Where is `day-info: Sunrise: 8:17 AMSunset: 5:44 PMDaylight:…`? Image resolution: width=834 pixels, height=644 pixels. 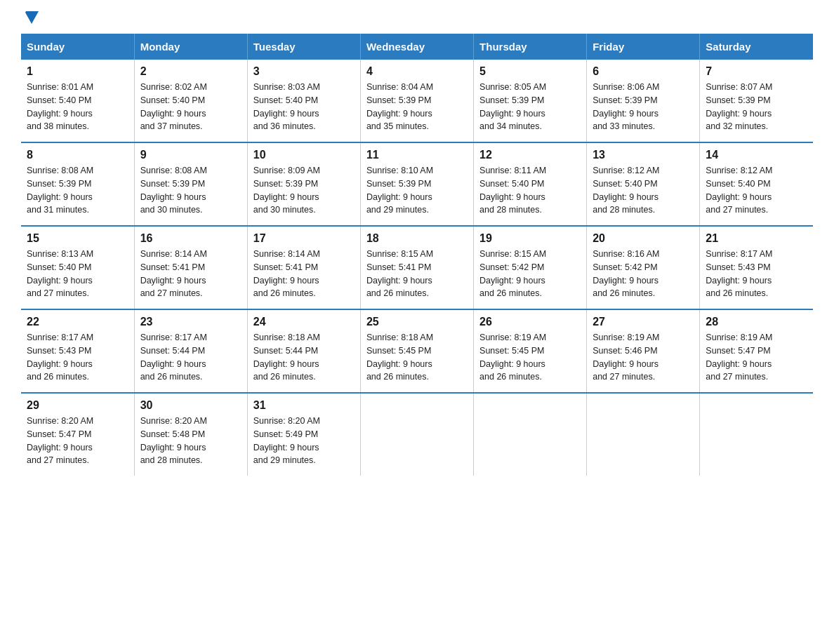 day-info: Sunrise: 8:17 AMSunset: 5:44 PMDaylight:… is located at coordinates (191, 358).